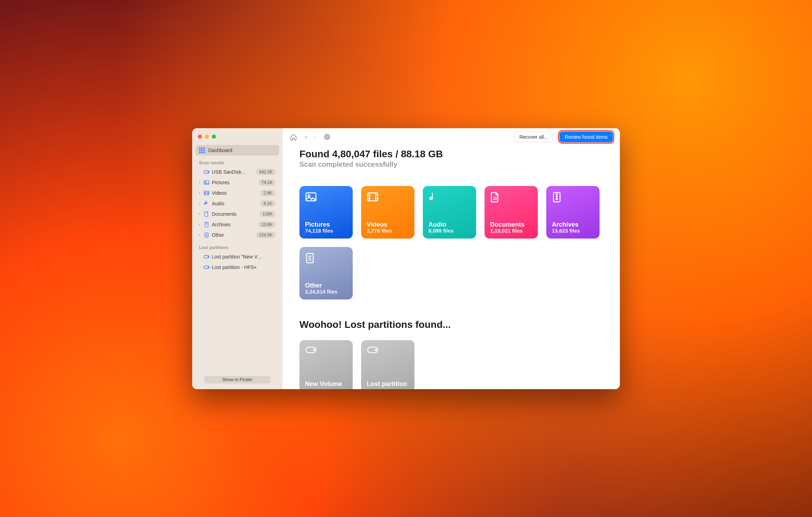 This screenshot has width=812, height=517. I want to click on sidebar-item-count: 8.1K, so click(268, 204).